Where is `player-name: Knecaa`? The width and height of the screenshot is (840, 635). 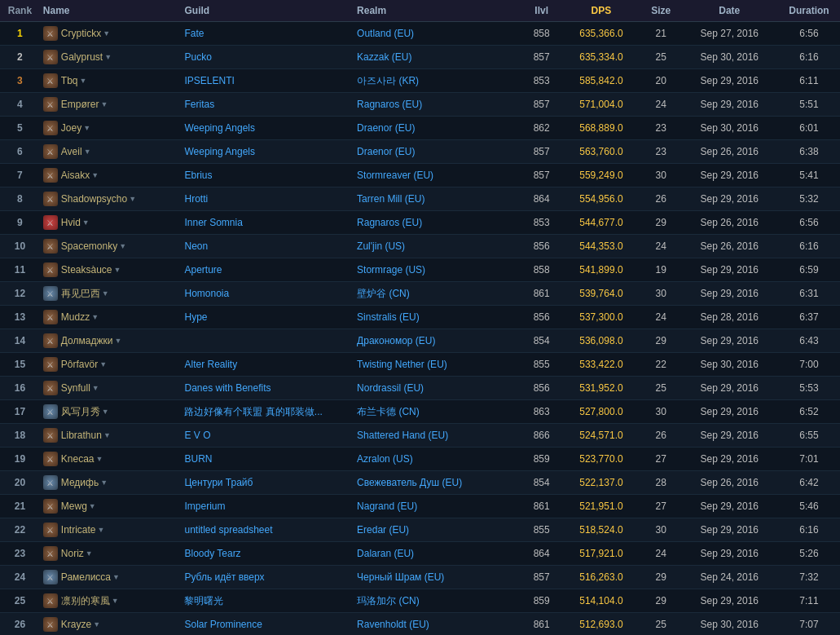 player-name: Knecaa is located at coordinates (78, 459).